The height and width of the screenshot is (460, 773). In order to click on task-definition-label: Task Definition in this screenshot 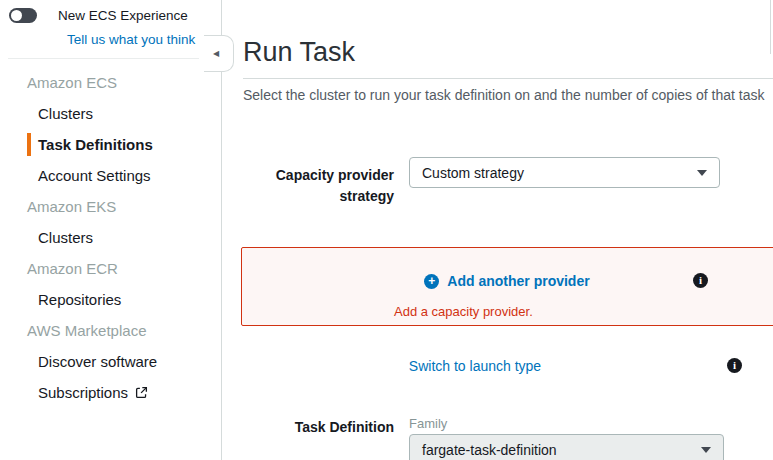, I will do `click(318, 438)`.